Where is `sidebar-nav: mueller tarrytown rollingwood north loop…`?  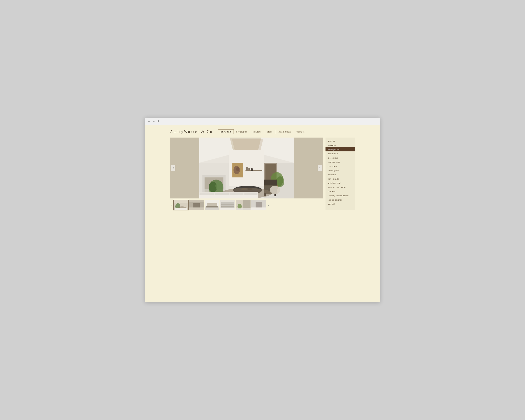
sidebar-nav: mueller tarrytown rollingwood north loop… is located at coordinates (340, 174).